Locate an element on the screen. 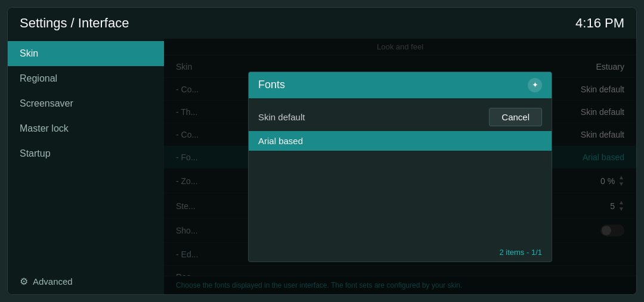 This screenshot has width=644, height=302. header: Settings / Interface 4:16 PM is located at coordinates (322, 23).